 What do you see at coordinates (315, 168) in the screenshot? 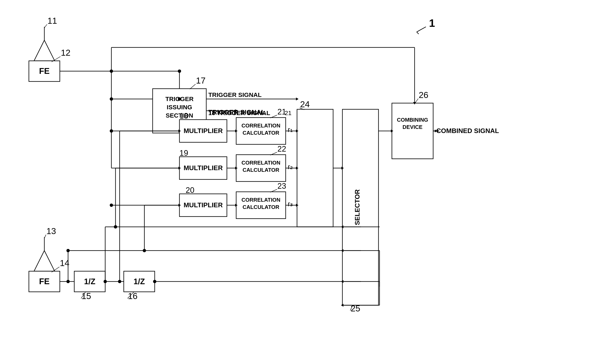
I see `corr-comparator-box` at bounding box center [315, 168].